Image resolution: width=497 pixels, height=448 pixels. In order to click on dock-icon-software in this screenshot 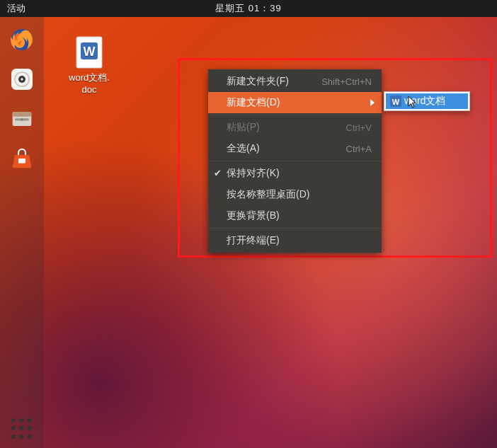, I will do `click(22, 159)`.